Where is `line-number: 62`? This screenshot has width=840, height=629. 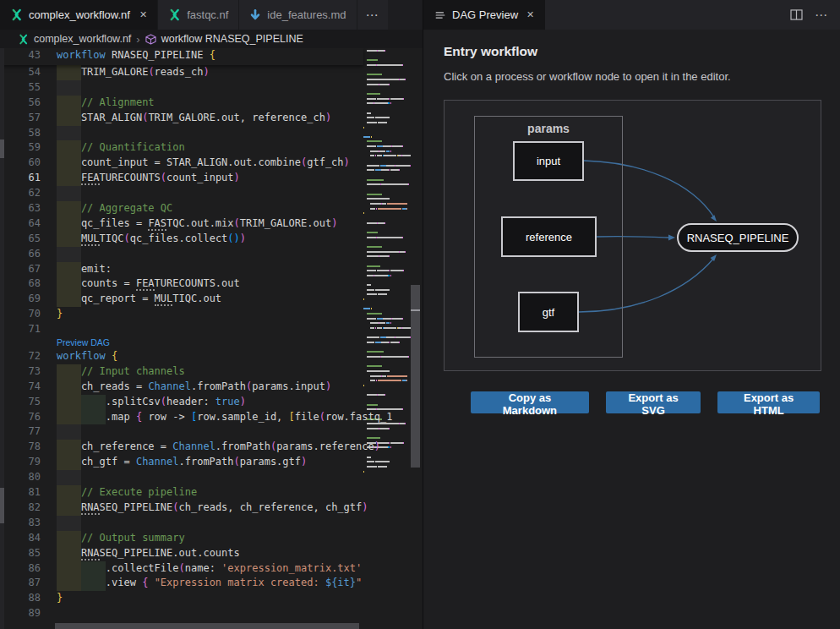 line-number: 62 is located at coordinates (20, 194).